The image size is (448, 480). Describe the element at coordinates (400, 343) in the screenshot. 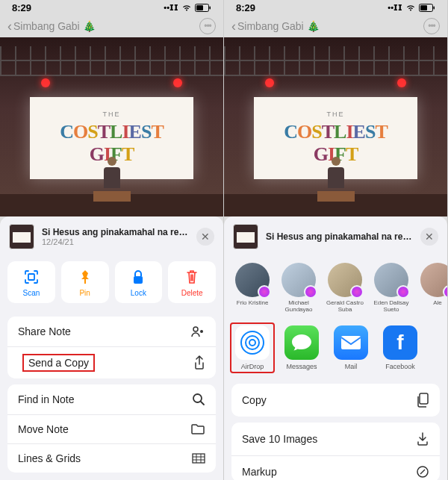

I see `facebook-icon: f` at that location.